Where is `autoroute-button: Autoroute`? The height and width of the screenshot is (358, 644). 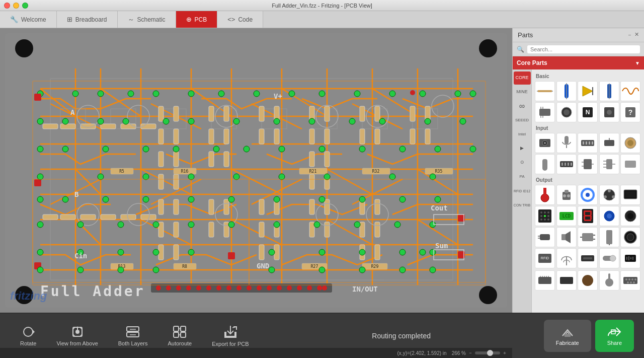
autoroute-button: Autoroute is located at coordinates (180, 336).